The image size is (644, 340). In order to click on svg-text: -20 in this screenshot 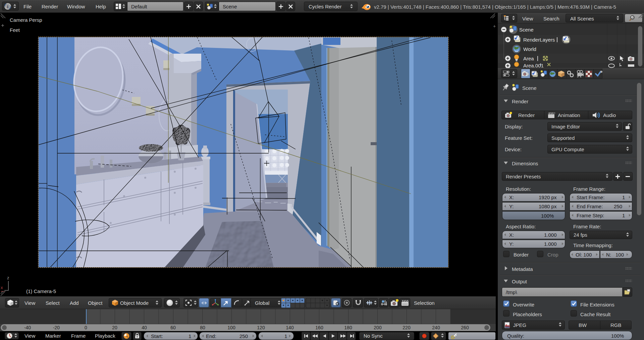, I will do `click(56, 328)`.